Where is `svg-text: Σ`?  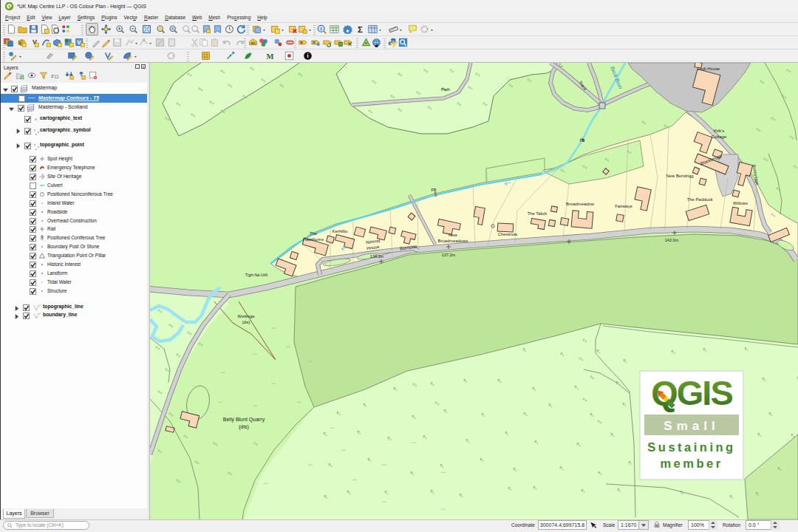
svg-text: Σ is located at coordinates (361, 30).